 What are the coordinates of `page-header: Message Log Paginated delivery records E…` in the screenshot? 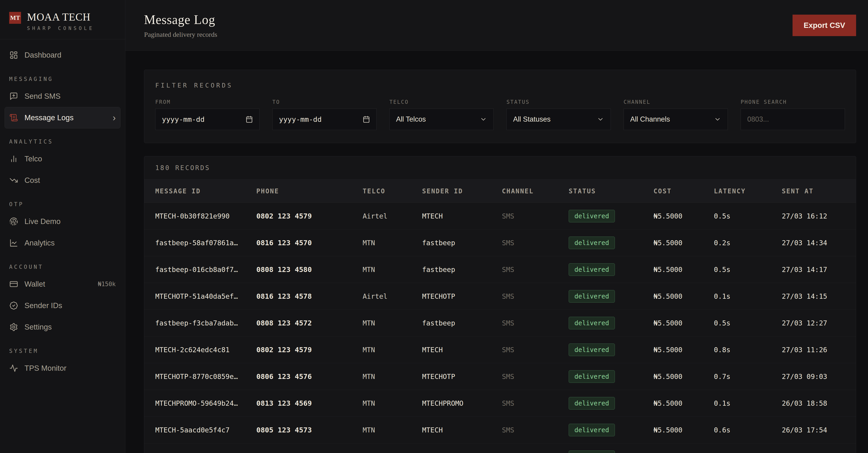 It's located at (497, 26).